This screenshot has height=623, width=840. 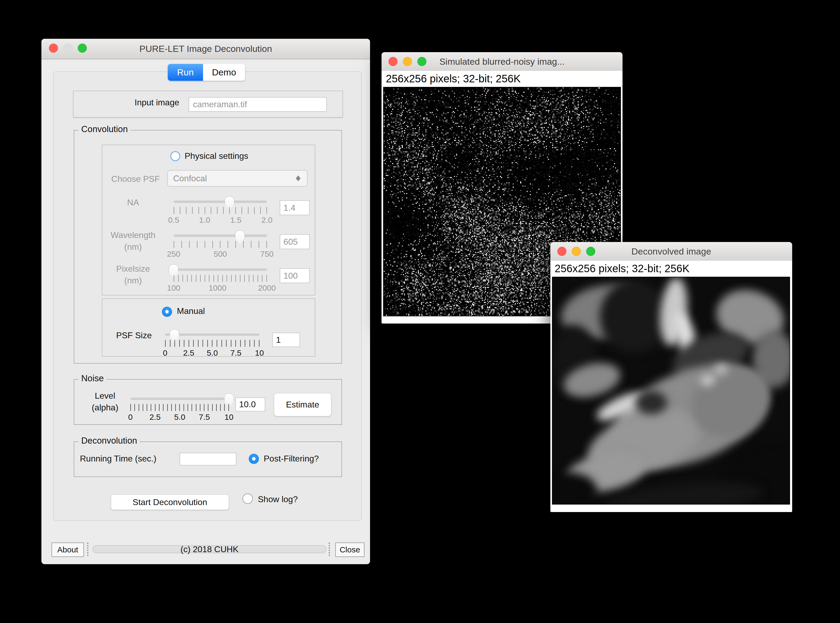 I want to click on noise-value-field: 10.0, so click(x=250, y=404).